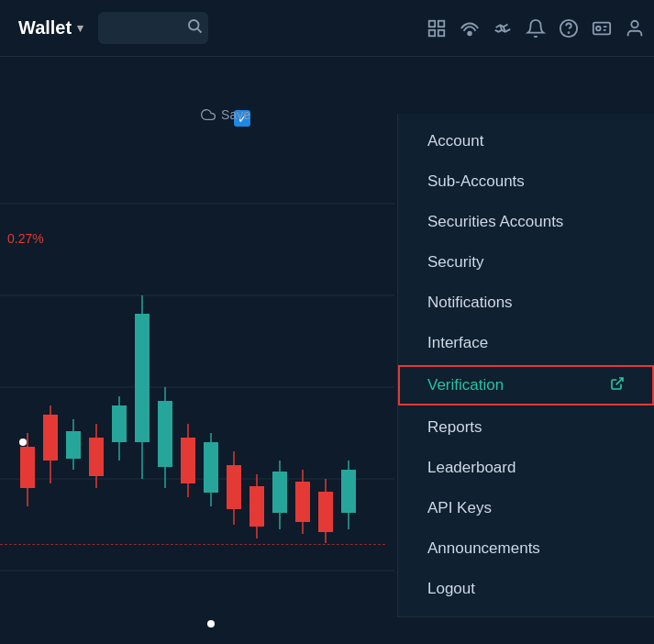 This screenshot has width=654, height=644. What do you see at coordinates (455, 262) in the screenshot?
I see `security-label: Security` at bounding box center [455, 262].